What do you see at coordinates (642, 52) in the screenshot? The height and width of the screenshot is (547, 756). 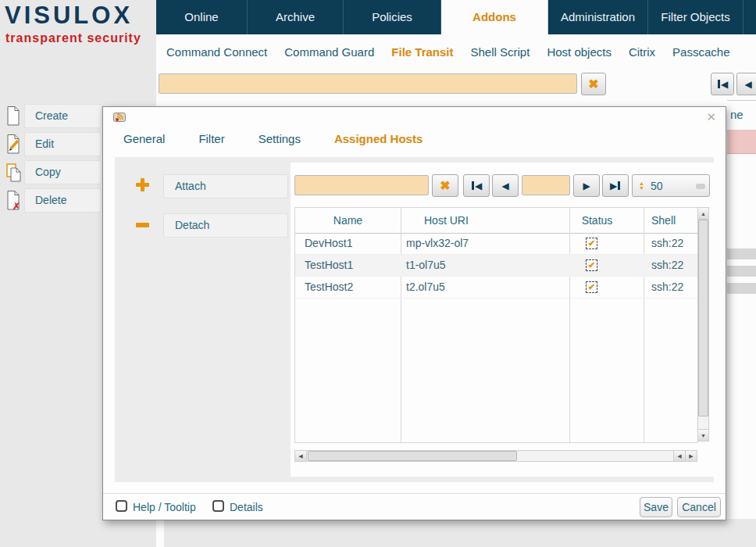 I see `subnav-item-citrix: Citrix` at bounding box center [642, 52].